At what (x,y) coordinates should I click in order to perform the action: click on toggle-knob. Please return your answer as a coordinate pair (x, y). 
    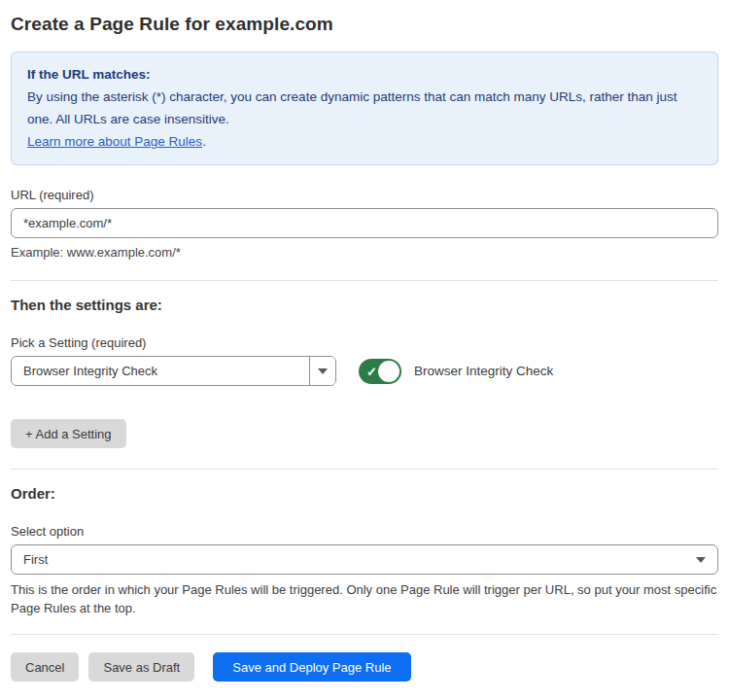
    Looking at the image, I should click on (389, 371).